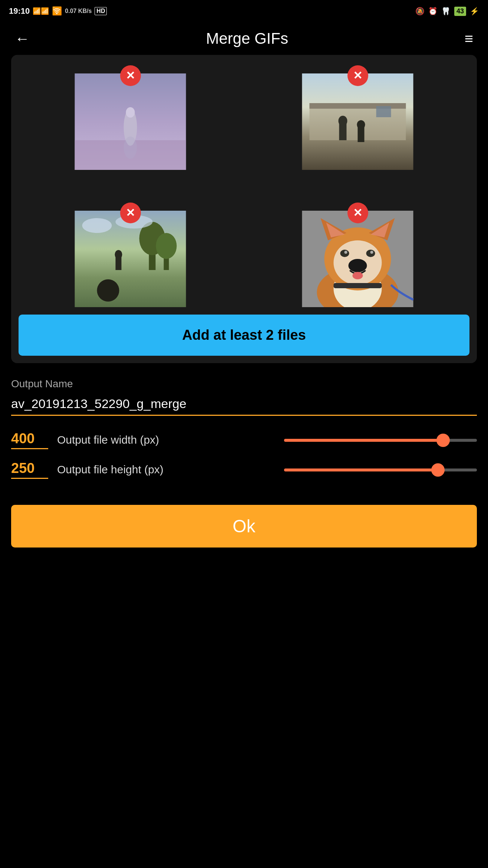 The width and height of the screenshot is (488, 868). Describe the element at coordinates (244, 39) in the screenshot. I see `top-nav: ← Merge GIFs ≡` at that location.